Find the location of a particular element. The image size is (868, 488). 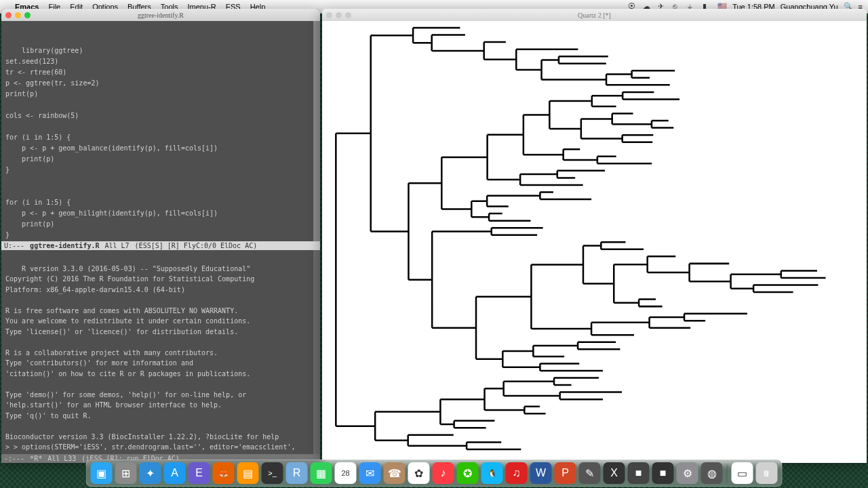

emacs-titlebar: ggtree-identify.R is located at coordinates (161, 15).